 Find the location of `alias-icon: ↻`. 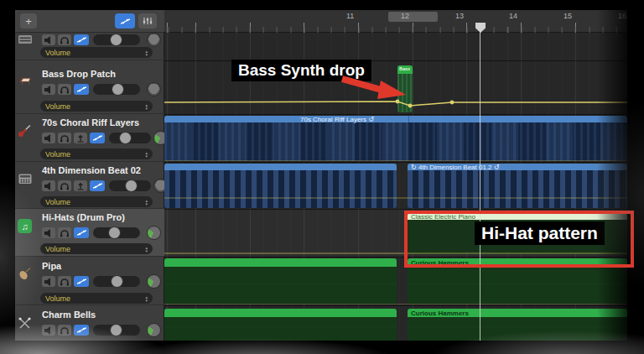

alias-icon: ↻ is located at coordinates (414, 168).